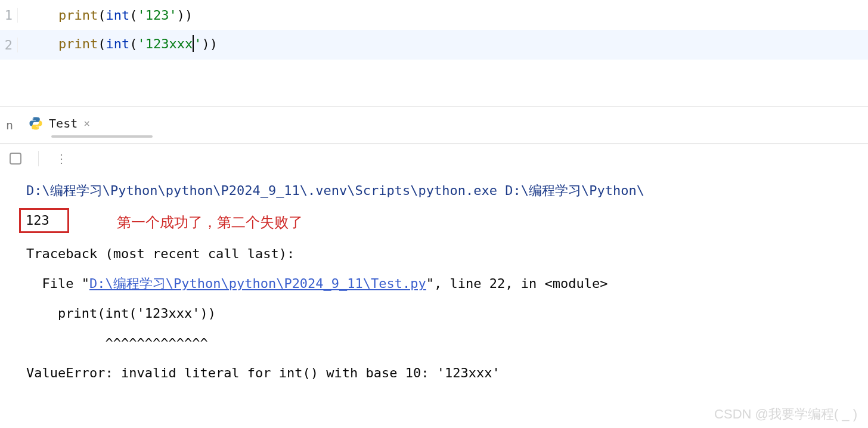  I want to click on highlighted-output: 123, so click(44, 221).